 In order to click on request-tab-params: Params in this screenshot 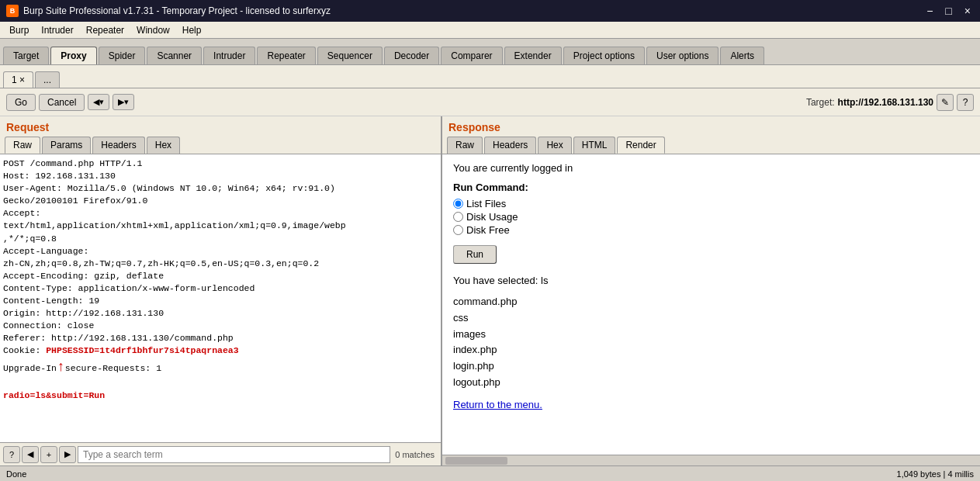, I will do `click(67, 145)`.